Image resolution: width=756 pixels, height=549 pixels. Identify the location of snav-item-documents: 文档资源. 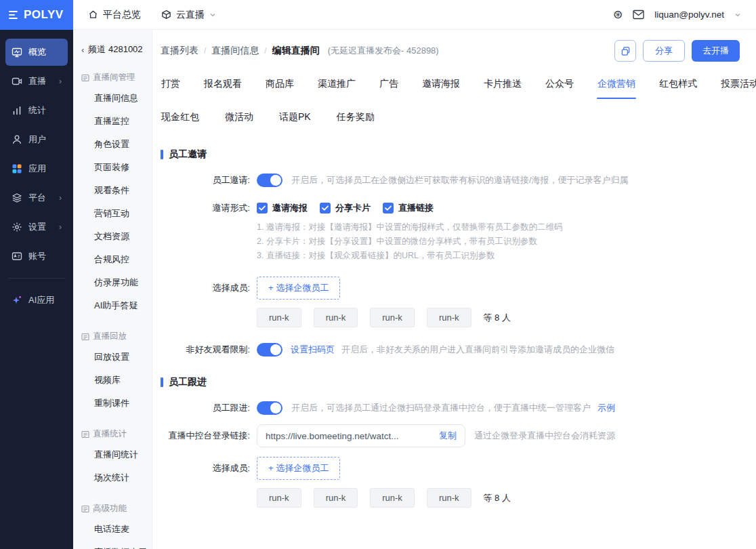
(112, 237).